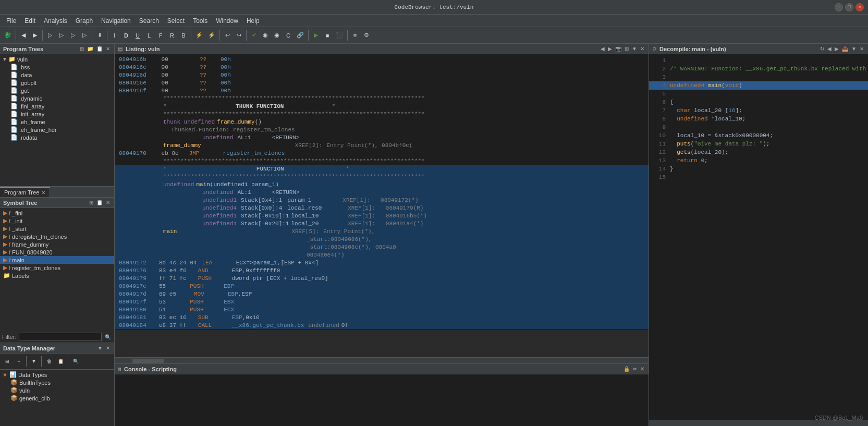  What do you see at coordinates (200, 21) in the screenshot?
I see `menu-tools: Tools` at bounding box center [200, 21].